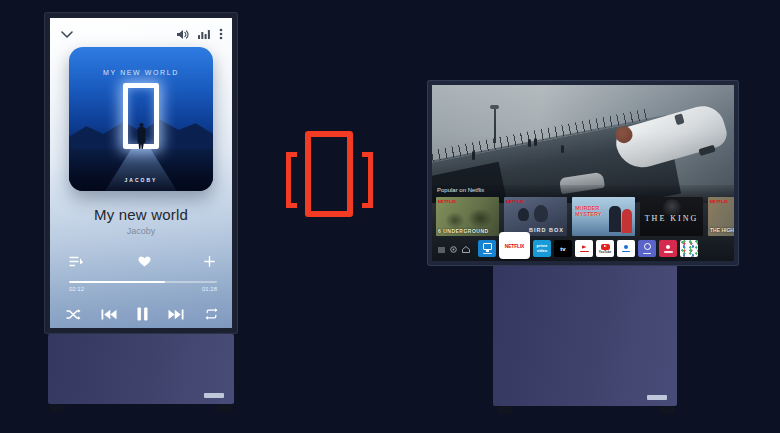 The height and width of the screenshot is (433, 780). What do you see at coordinates (626, 247) in the screenshot?
I see `blue-logo-mark` at bounding box center [626, 247].